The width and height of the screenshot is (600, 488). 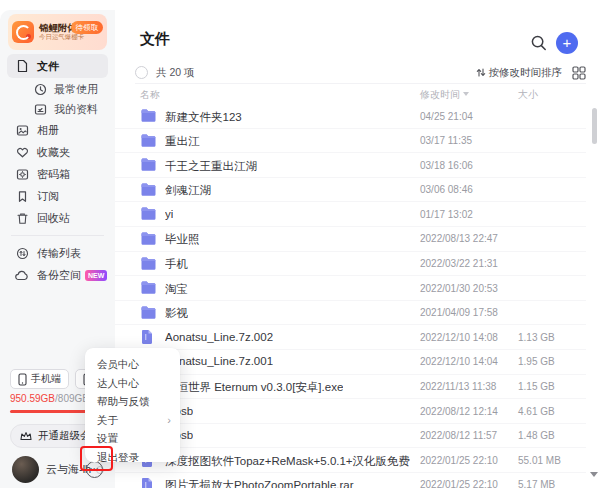 I want to click on sidebar-item-heart: 收藏夹, so click(x=58, y=152).